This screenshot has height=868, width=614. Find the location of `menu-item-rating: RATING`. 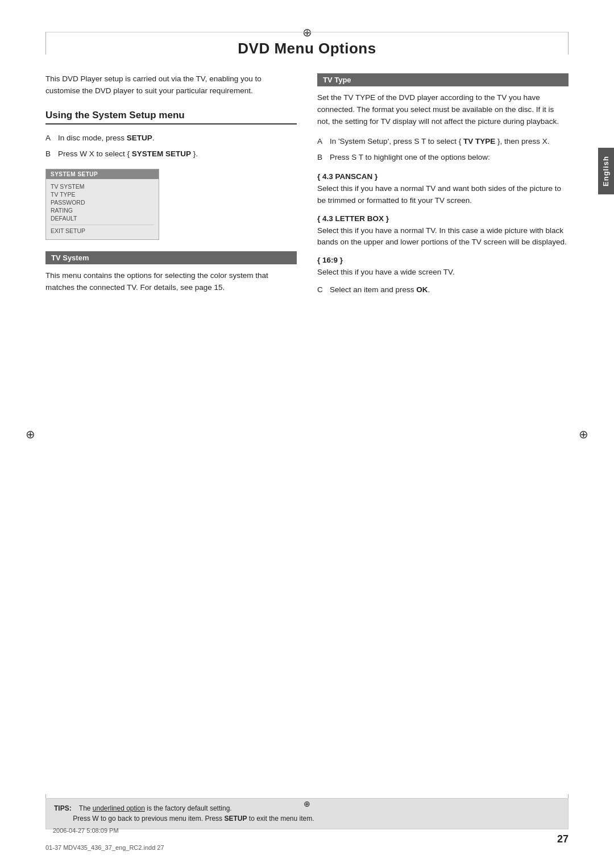

menu-item-rating: RATING is located at coordinates (102, 210).